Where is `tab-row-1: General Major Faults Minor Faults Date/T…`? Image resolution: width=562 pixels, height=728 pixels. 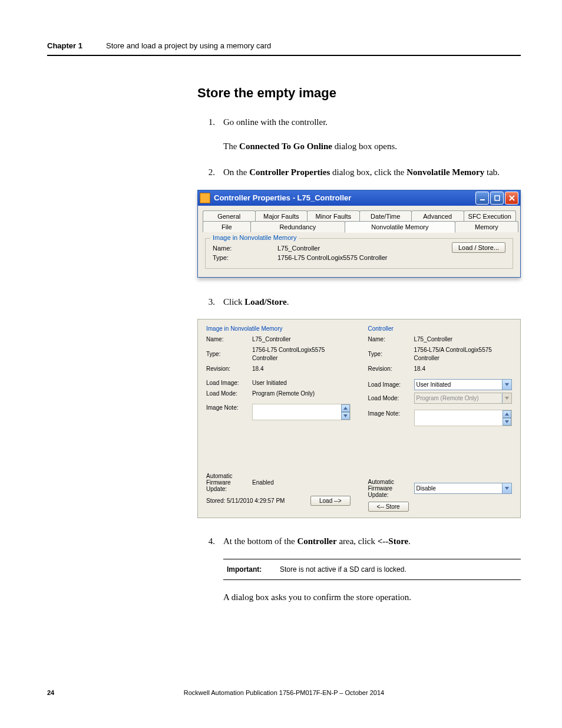 tab-row-1: General Major Faults Minor Faults Date/T… is located at coordinates (359, 216).